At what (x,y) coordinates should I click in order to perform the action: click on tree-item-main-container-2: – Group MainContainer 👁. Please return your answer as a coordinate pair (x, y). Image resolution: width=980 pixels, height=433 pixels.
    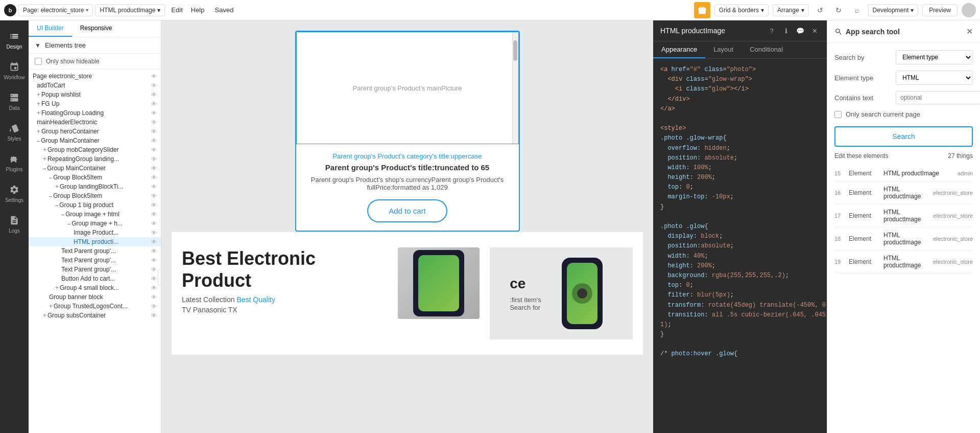
    Looking at the image, I should click on (95, 168).